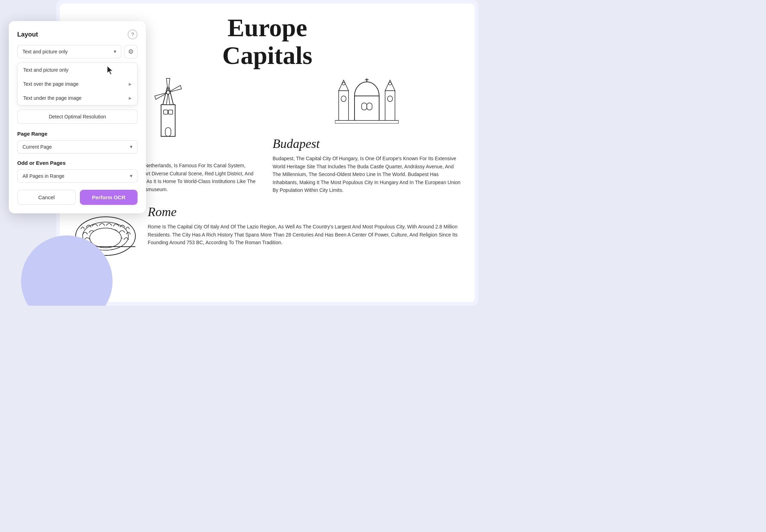 The width and height of the screenshot is (766, 532). Describe the element at coordinates (77, 52) in the screenshot. I see `layout-row: Text and picture only Text over the page…` at that location.